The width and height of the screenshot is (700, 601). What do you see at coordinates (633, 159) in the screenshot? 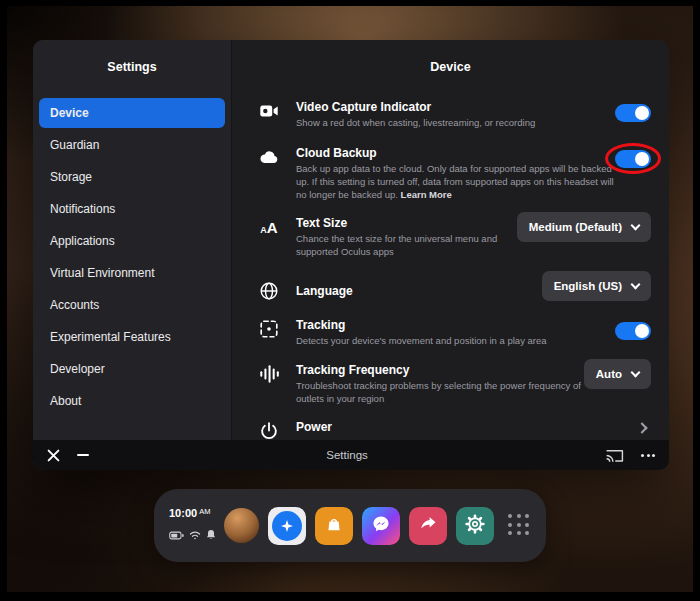
I see `cloud-backup-toggle` at bounding box center [633, 159].